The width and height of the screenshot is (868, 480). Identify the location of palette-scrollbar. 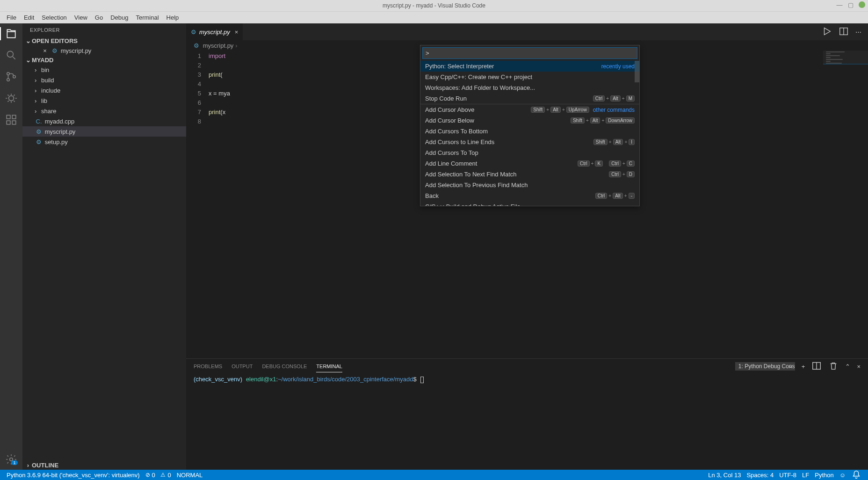
(637, 72).